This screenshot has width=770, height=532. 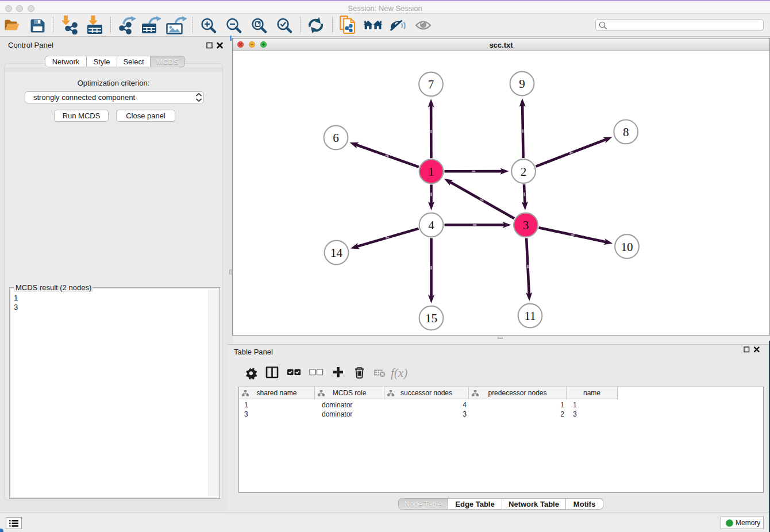 What do you see at coordinates (522, 84) in the screenshot?
I see `svg-text: 9` at bounding box center [522, 84].